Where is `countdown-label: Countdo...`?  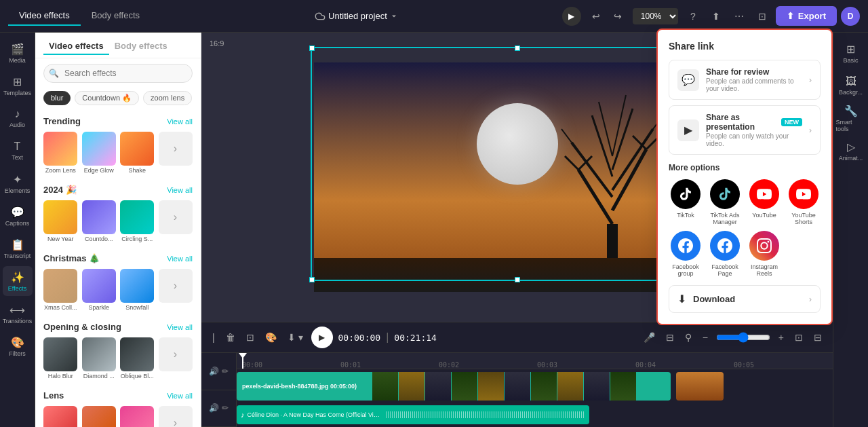
countdown-label: Countdo... is located at coordinates (99, 239).